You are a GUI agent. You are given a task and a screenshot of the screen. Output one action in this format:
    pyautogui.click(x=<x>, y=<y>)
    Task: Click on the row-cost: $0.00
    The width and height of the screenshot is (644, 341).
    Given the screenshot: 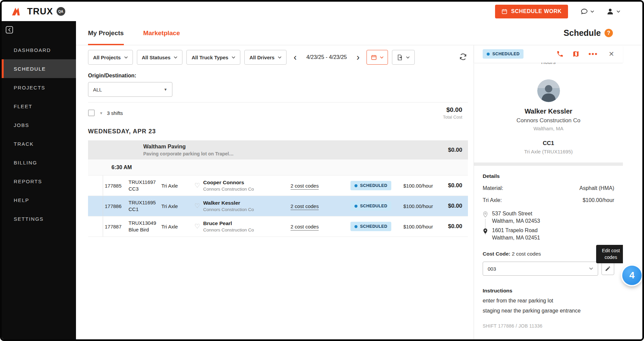 What is the action you would take?
    pyautogui.click(x=457, y=226)
    